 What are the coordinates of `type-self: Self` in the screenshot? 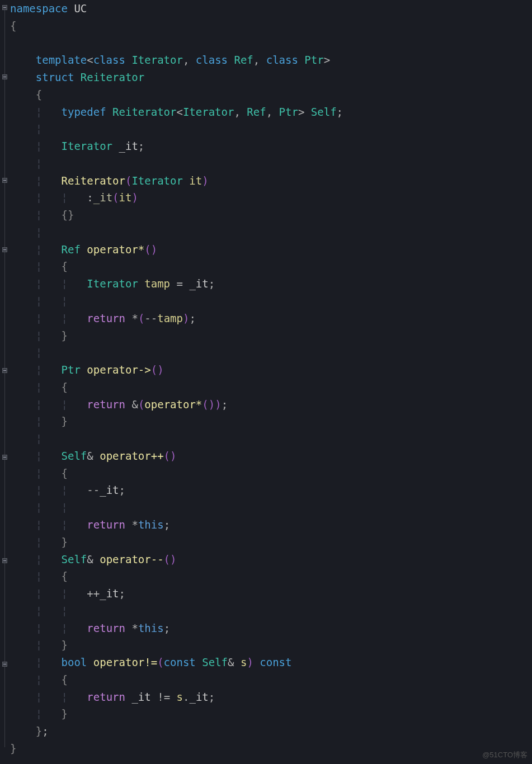 It's located at (324, 112).